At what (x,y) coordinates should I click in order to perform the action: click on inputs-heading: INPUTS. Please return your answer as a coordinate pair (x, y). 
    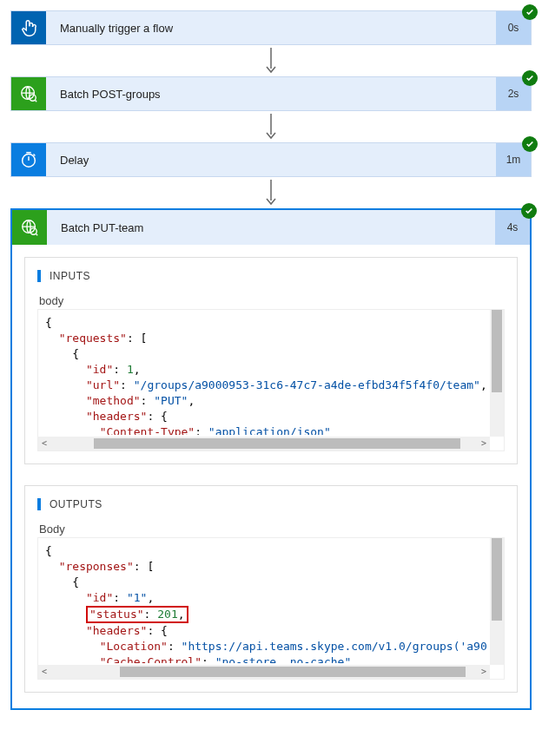
    Looking at the image, I should click on (271, 276).